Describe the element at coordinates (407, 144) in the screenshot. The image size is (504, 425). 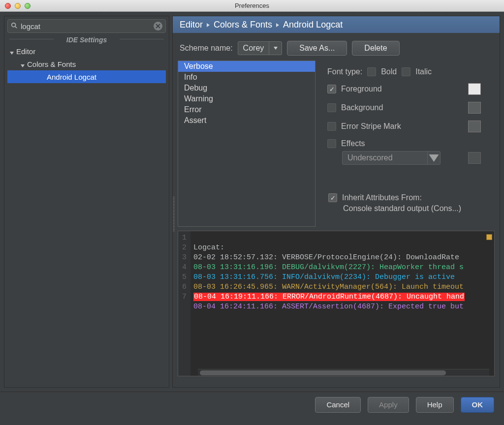
I see `attribute-pane: Font type: Bold Italic Foreground Backgr…` at that location.